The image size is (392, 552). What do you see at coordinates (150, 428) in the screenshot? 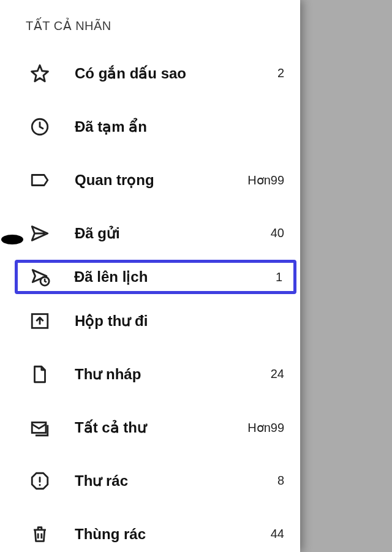
I see `drawer-item-allmail: Tất cả thưHơn99` at bounding box center [150, 428].